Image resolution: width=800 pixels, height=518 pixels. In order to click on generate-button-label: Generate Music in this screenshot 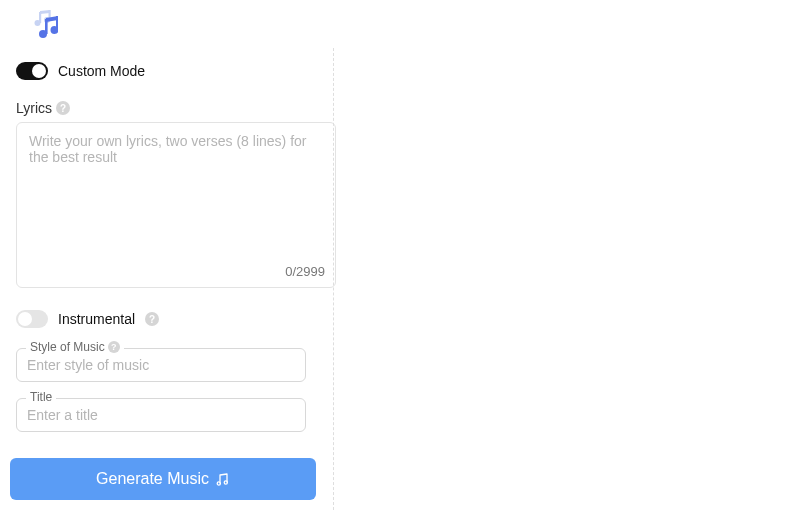, I will do `click(152, 479)`.